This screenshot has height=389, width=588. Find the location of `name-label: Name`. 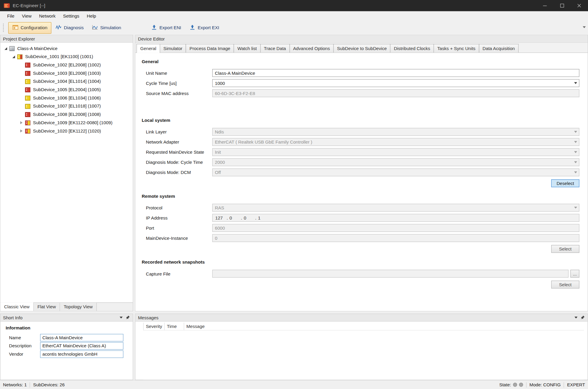

name-label: Name is located at coordinates (23, 338).